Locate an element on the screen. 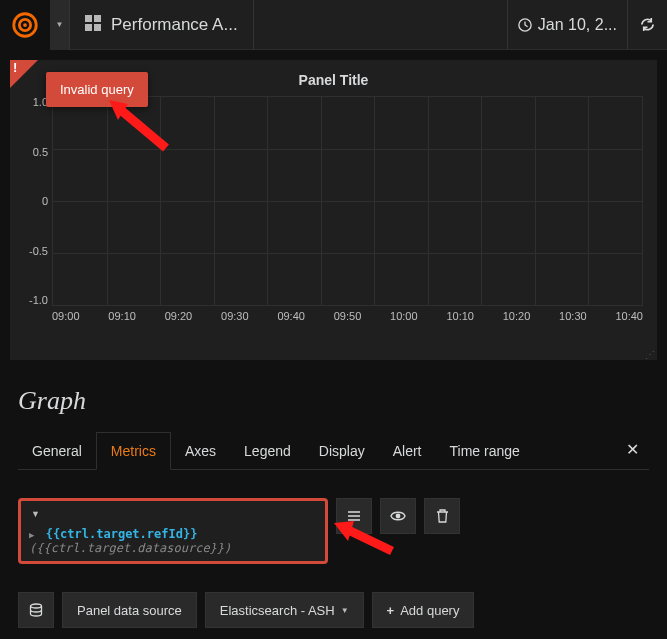 This screenshot has width=667, height=639. editor-type-title: Graph is located at coordinates (334, 401).